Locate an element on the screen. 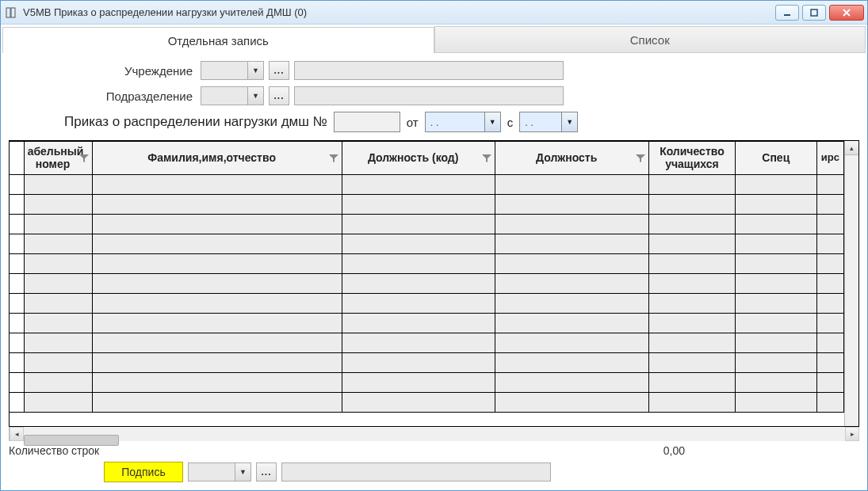 The width and height of the screenshot is (868, 491). col-extra: ирс is located at coordinates (830, 158).